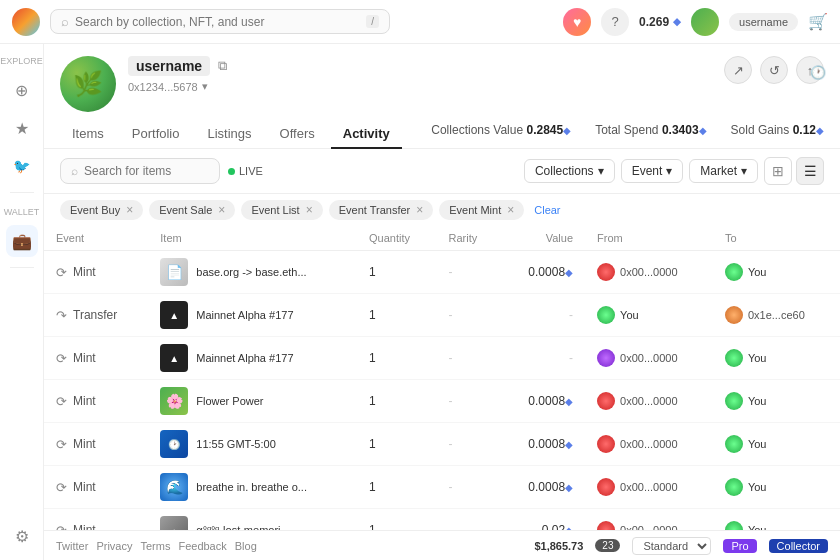 The width and height of the screenshot is (840, 560). What do you see at coordinates (510, 210) in the screenshot?
I see `remove-filter-mint: ×` at bounding box center [510, 210].